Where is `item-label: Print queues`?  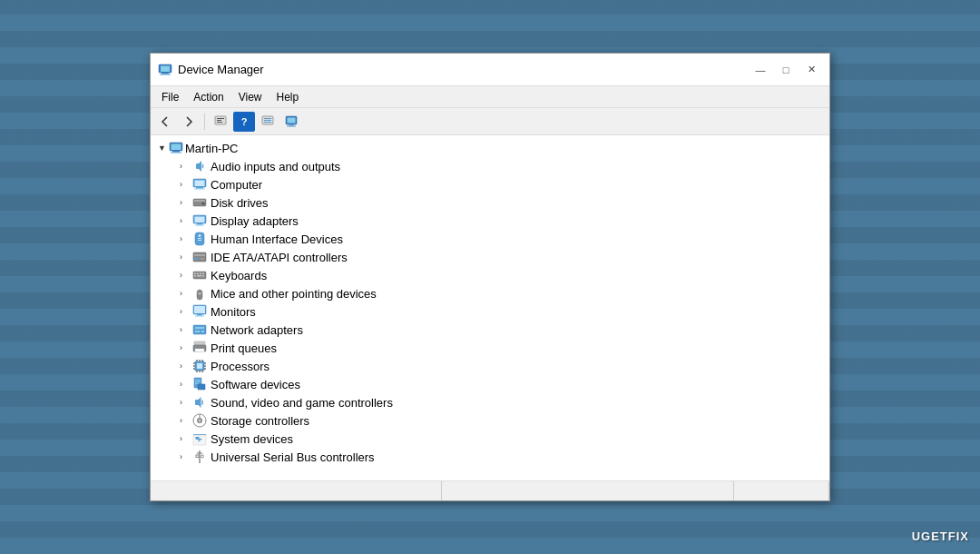
item-label: Print queues is located at coordinates (243, 349).